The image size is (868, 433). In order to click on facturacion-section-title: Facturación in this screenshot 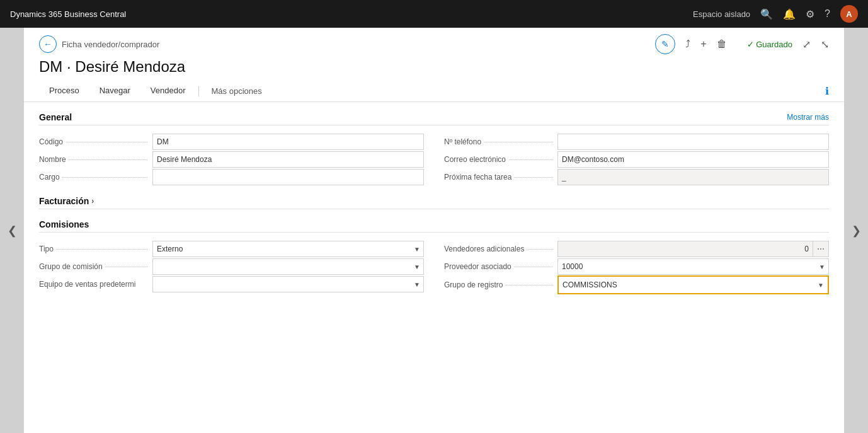, I will do `click(64, 201)`.